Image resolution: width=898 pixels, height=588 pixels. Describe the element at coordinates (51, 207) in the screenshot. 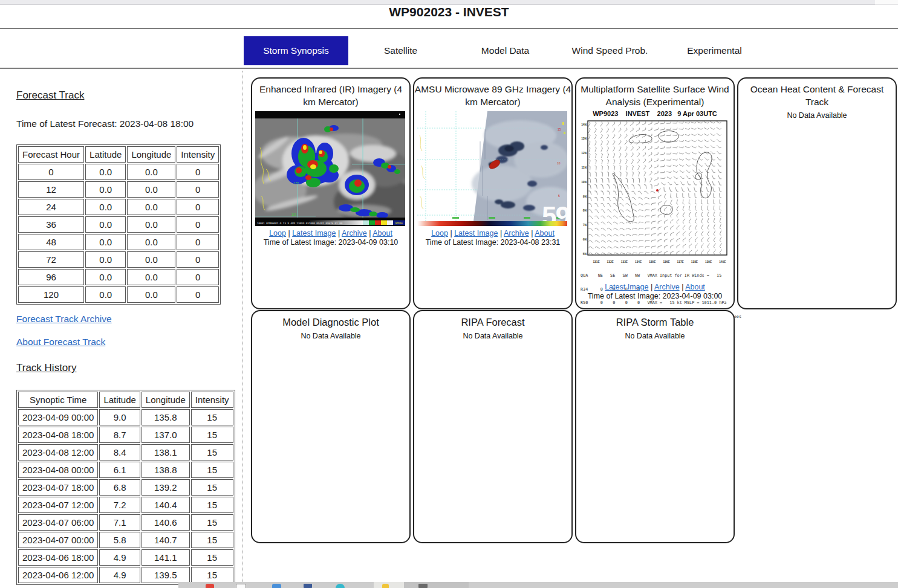

I see `table-cell: 24` at that location.